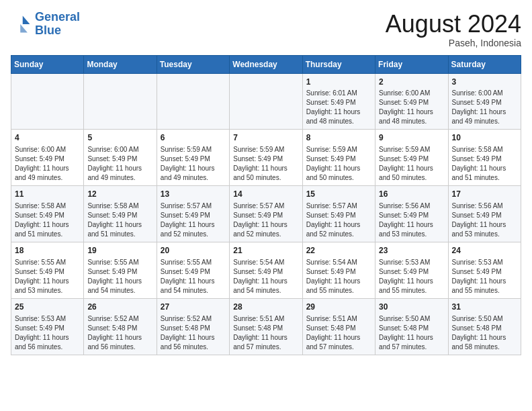  I want to click on logo-text: General Blue, so click(58, 24).